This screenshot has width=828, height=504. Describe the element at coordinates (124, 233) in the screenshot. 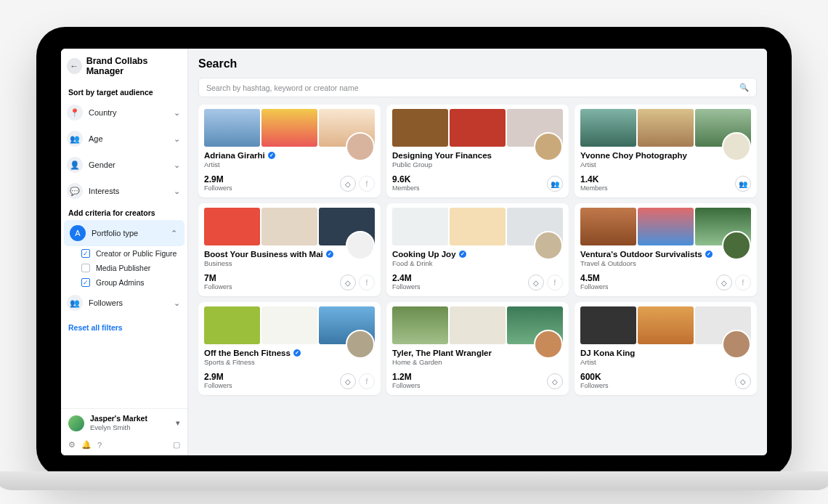

I see `filter-portfolio-type: A Portfolio type ⌃` at that location.